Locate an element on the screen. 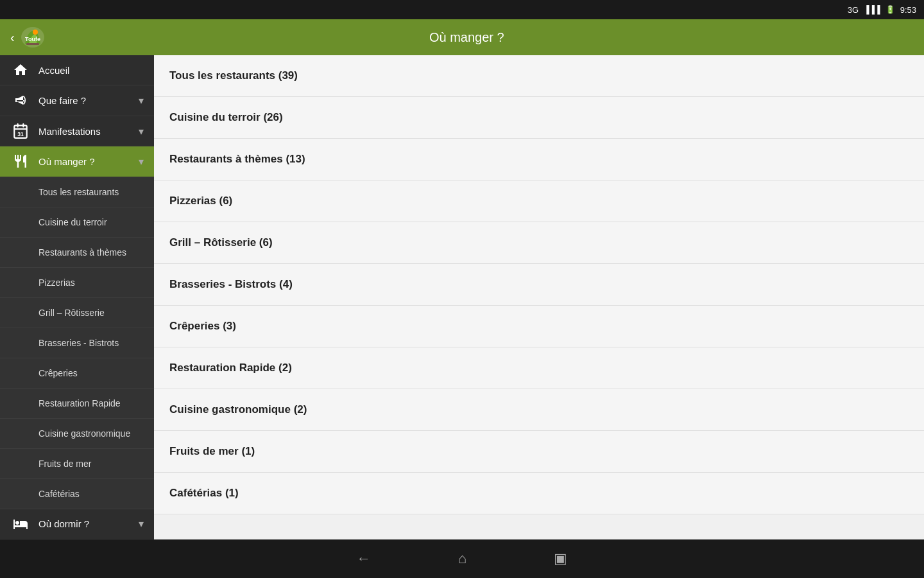 The image size is (924, 578). list-label-3: Pizzerias (6) is located at coordinates (201, 201).